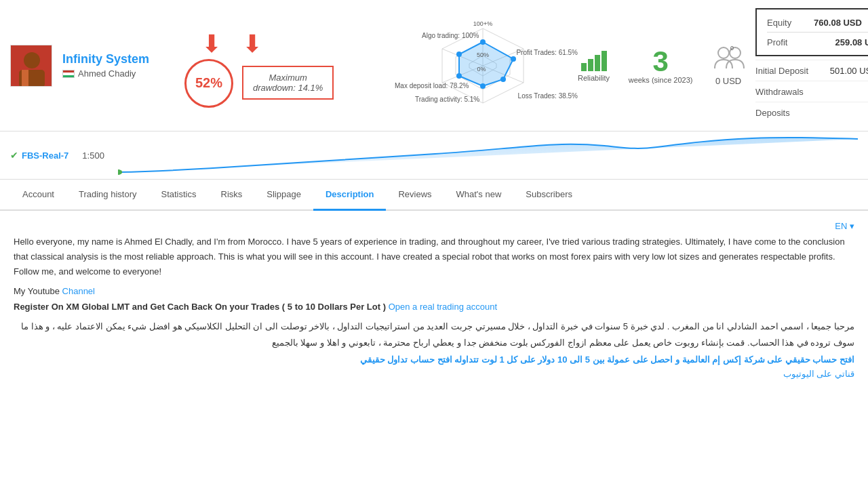 This screenshot has height=488, width=868. I want to click on arabic-link-2: افتح حساب تداول حقيقي, so click(406, 359).